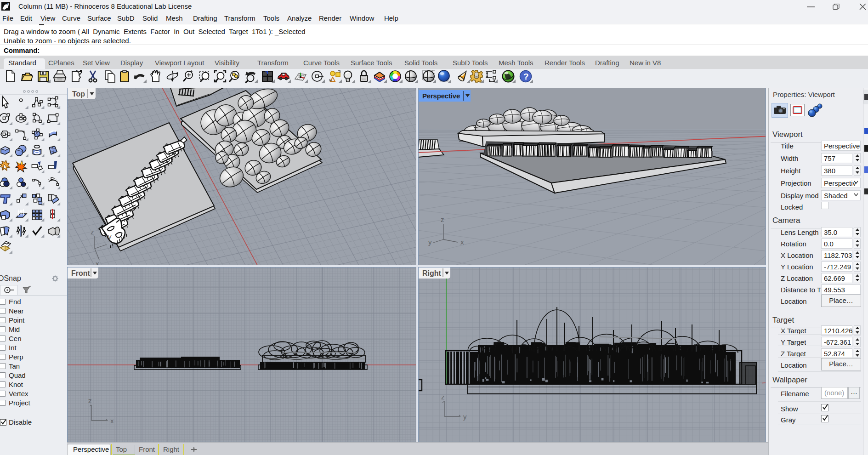 The height and width of the screenshot is (455, 868). What do you see at coordinates (432, 273) in the screenshot?
I see `svg-text: Right` at bounding box center [432, 273].